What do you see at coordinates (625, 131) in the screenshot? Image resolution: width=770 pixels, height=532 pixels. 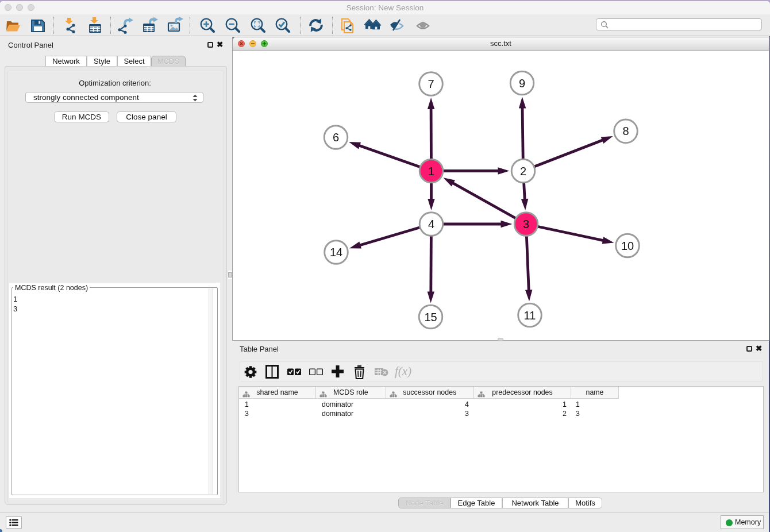 I see `svg-text: 8` at bounding box center [625, 131].